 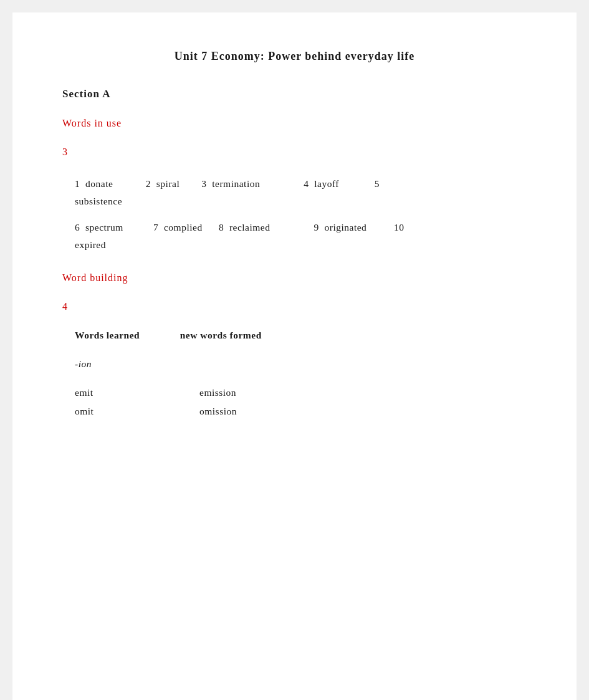 I want to click on section-label: Section A, so click(x=294, y=94).